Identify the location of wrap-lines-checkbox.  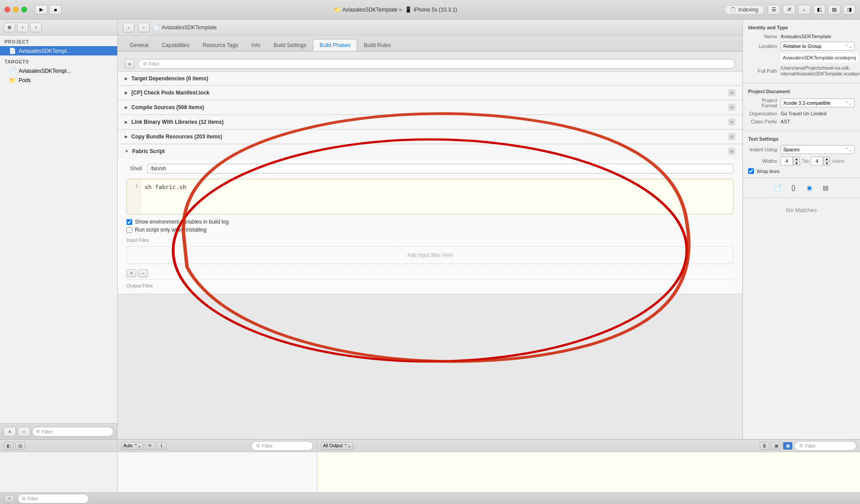
(751, 171).